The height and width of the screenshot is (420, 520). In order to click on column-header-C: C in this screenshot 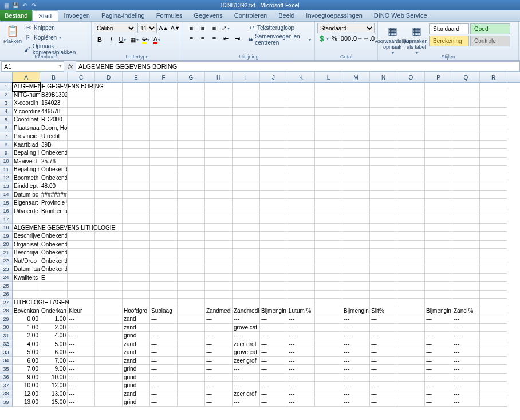, I will do `click(81, 77)`.